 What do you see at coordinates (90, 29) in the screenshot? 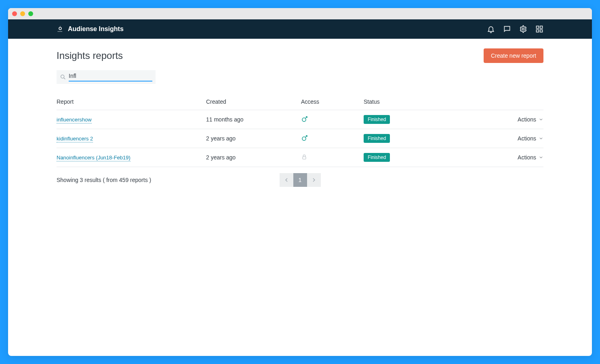
I see `brand: Audiense Insights` at bounding box center [90, 29].